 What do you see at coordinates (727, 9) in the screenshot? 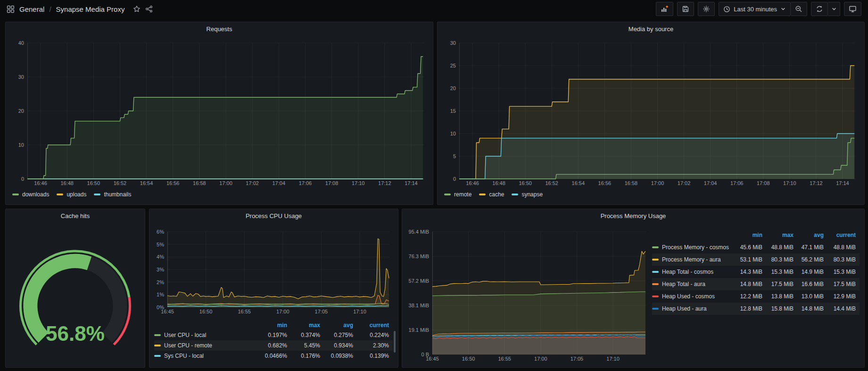
I see `clock-icon` at bounding box center [727, 9].